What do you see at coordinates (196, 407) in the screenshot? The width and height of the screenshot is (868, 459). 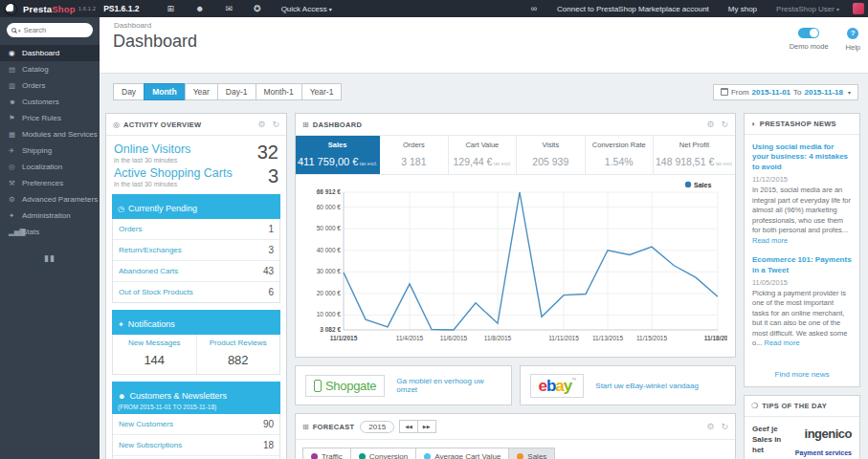 I see `activity-section-subtitle: (FROM 2015-11-01 TO 2015-11-18)` at bounding box center [196, 407].